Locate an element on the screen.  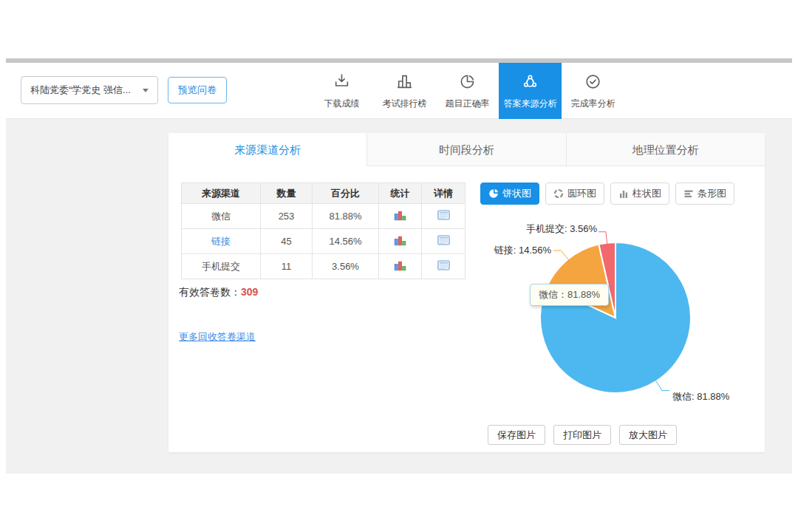
table-row: 链接4514.56% is located at coordinates (324, 242).